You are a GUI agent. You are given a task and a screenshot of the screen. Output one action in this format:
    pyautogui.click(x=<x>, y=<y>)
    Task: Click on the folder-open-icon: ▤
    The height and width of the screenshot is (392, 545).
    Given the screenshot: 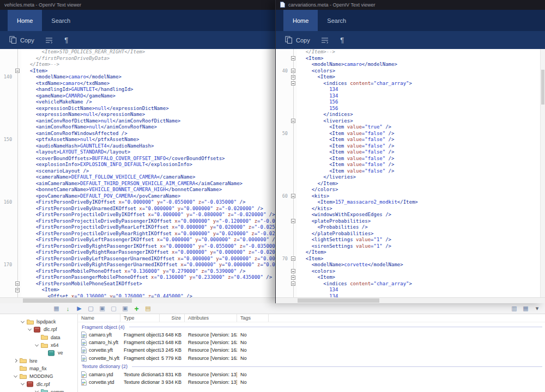 What is the action you would take?
    pyautogui.click(x=148, y=309)
    